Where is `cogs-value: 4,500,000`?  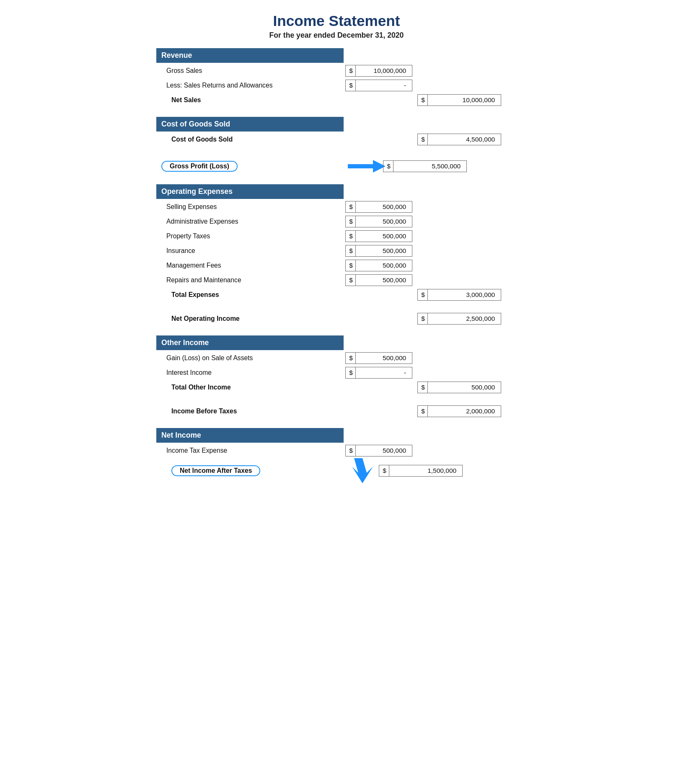 cogs-value: 4,500,000 is located at coordinates (464, 139).